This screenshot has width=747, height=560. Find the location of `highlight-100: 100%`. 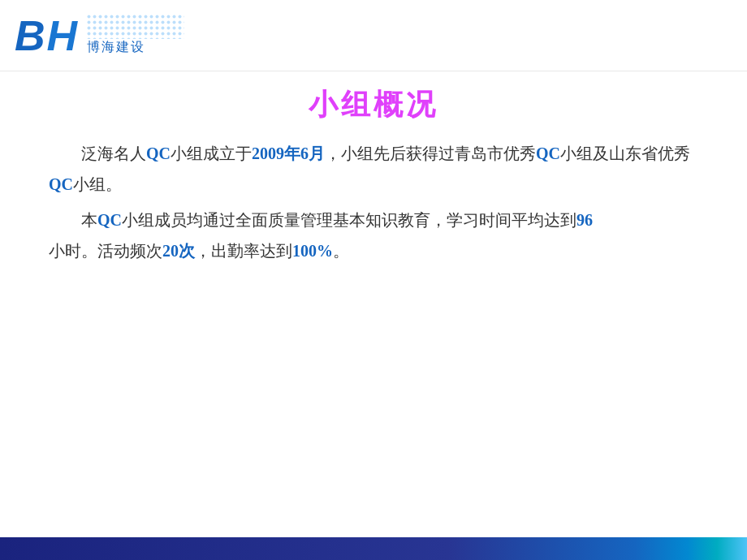

highlight-100: 100% is located at coordinates (313, 251).